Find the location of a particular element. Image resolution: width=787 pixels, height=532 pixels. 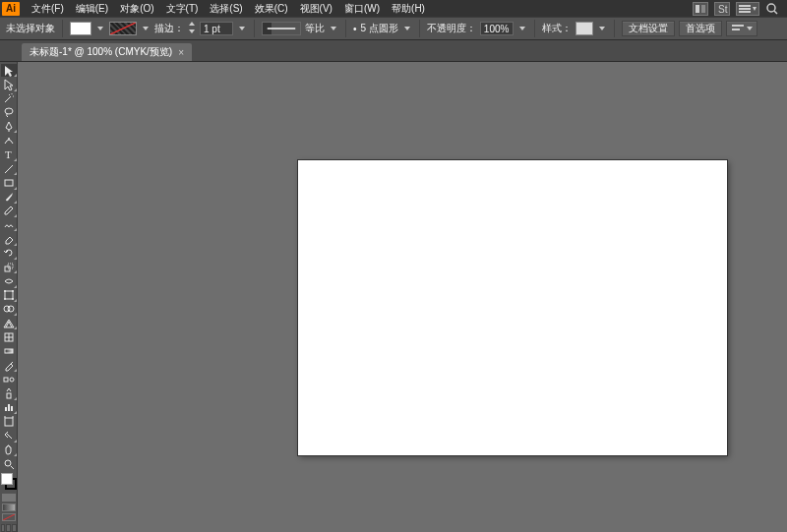

eyedropper-tool is located at coordinates (9, 366).